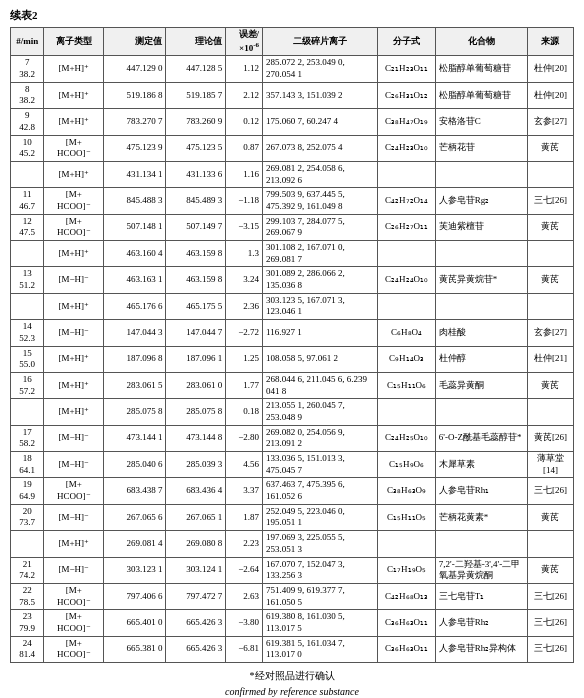 This screenshot has width=584, height=698. Describe the element at coordinates (292, 544) in the screenshot. I see `table-row: [M+H]⁺269.081 4269.080 82.23197.069 3, 2…` at that location.